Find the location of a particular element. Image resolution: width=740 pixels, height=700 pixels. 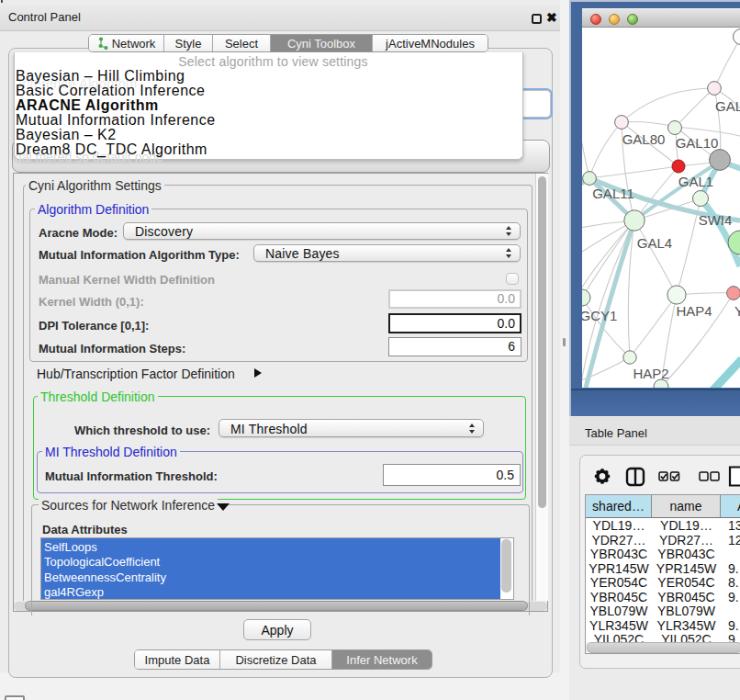

svg-text: GAL1 is located at coordinates (696, 182).